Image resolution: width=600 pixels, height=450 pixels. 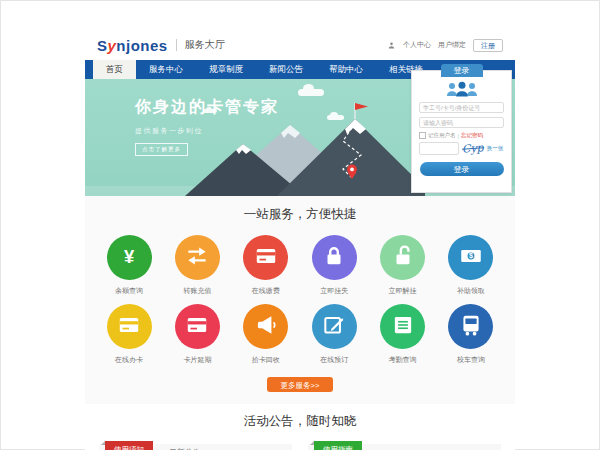 What do you see at coordinates (334, 334) in the screenshot?
I see `service-item: 在线预订` at bounding box center [334, 334].